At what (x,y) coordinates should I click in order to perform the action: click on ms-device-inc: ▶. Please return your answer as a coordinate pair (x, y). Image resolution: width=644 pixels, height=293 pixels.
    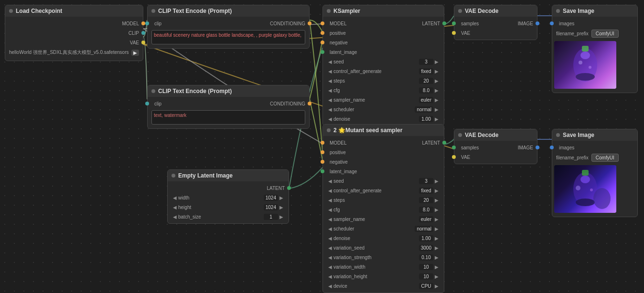
    Looking at the image, I should click on (437, 286).